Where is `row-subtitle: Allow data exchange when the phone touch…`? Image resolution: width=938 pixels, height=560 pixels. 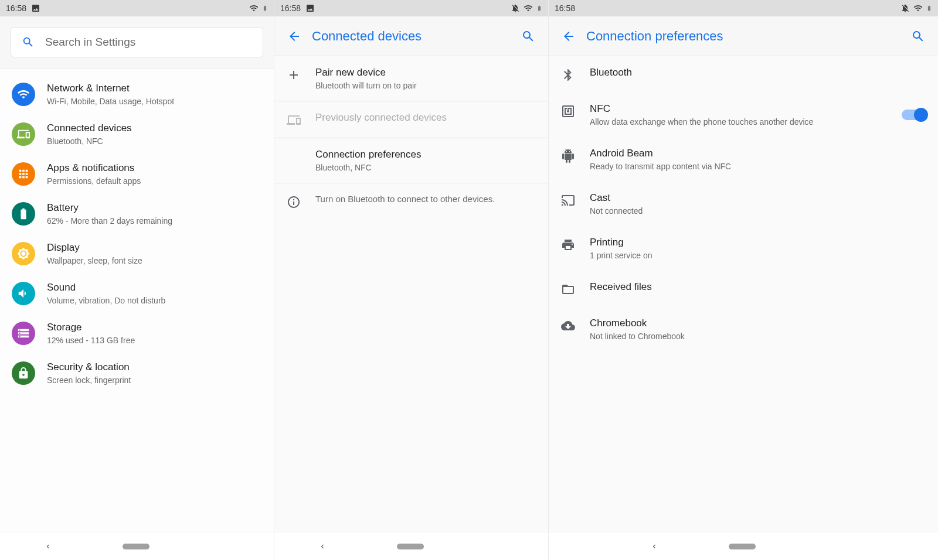 row-subtitle: Allow data exchange when the phone touch… is located at coordinates (739, 122).